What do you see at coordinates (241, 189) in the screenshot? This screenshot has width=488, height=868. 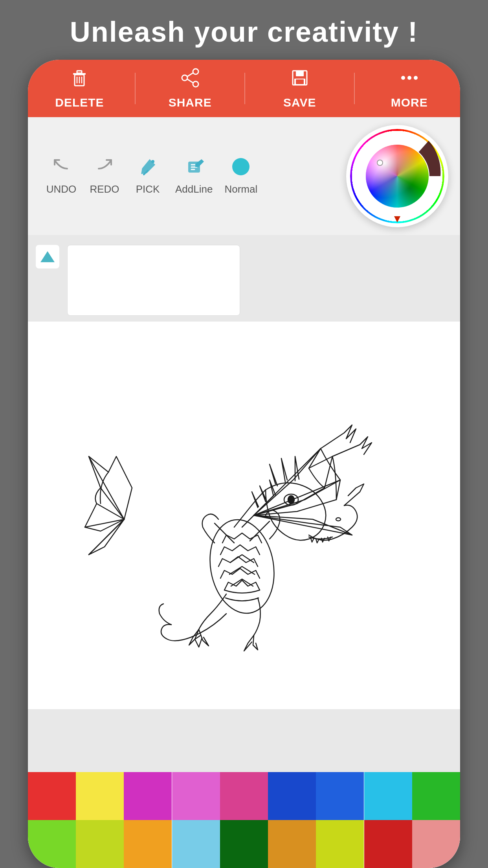 I see `normal-label: Normal` at bounding box center [241, 189].